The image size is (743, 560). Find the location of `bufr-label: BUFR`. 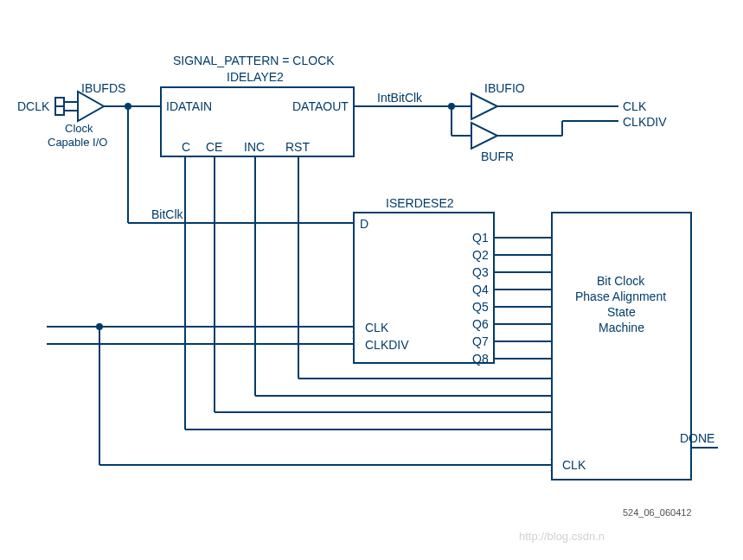

bufr-label: BUFR is located at coordinates (497, 156).